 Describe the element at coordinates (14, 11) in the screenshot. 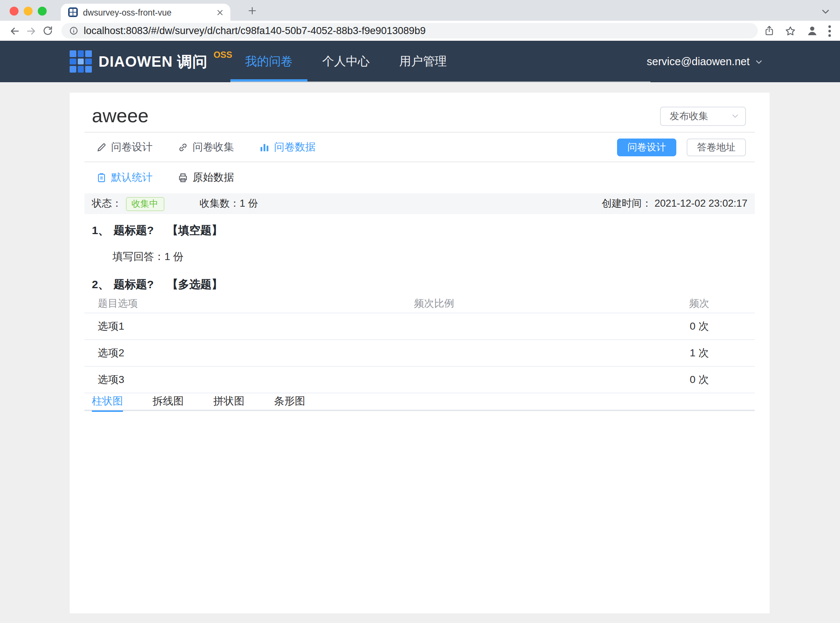

I see `close-window-button` at that location.